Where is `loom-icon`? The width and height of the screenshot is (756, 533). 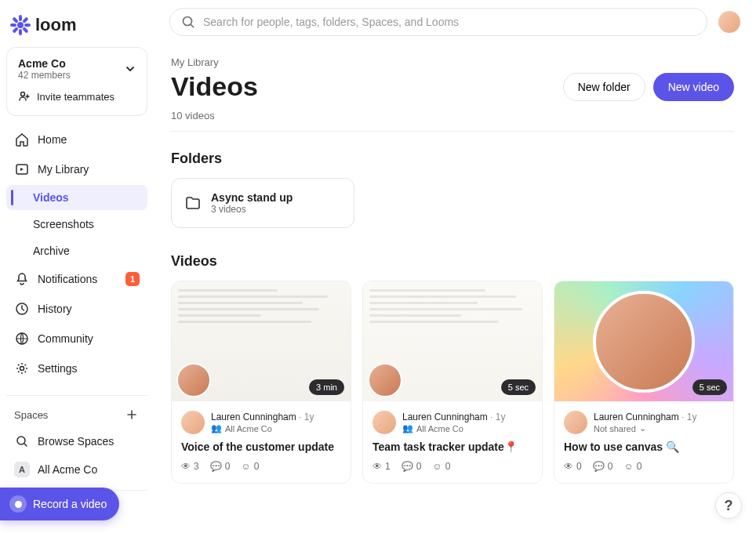 loom-icon is located at coordinates (20, 25).